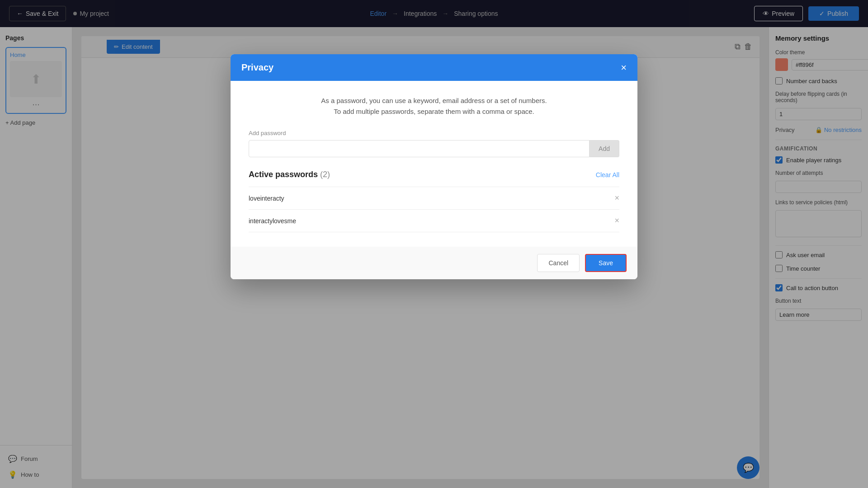 The image size is (868, 488). What do you see at coordinates (434, 174) in the screenshot?
I see `active-passwords-header: Active passwords (2) Clear All` at bounding box center [434, 174].